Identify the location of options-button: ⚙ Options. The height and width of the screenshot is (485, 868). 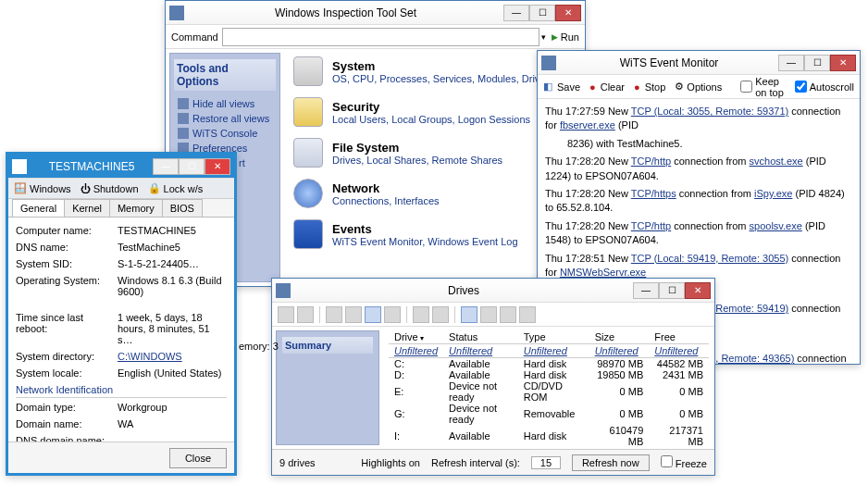
(698, 87).